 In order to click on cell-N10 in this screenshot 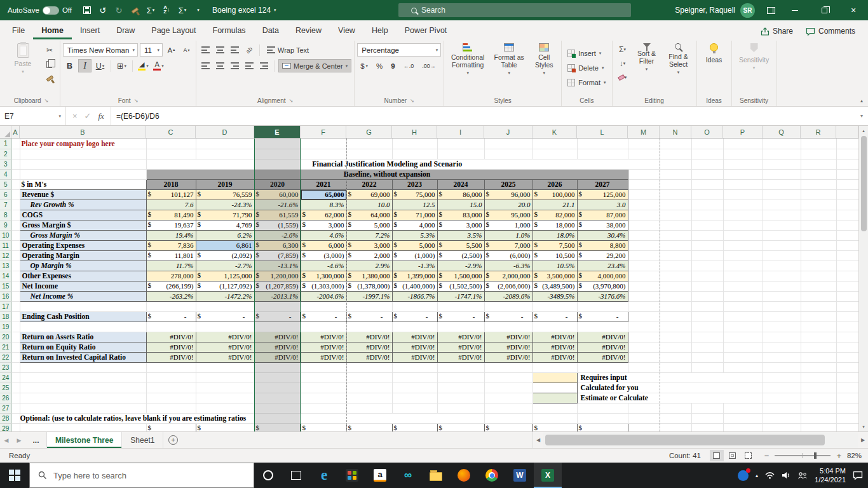, I will do `click(675, 235)`.